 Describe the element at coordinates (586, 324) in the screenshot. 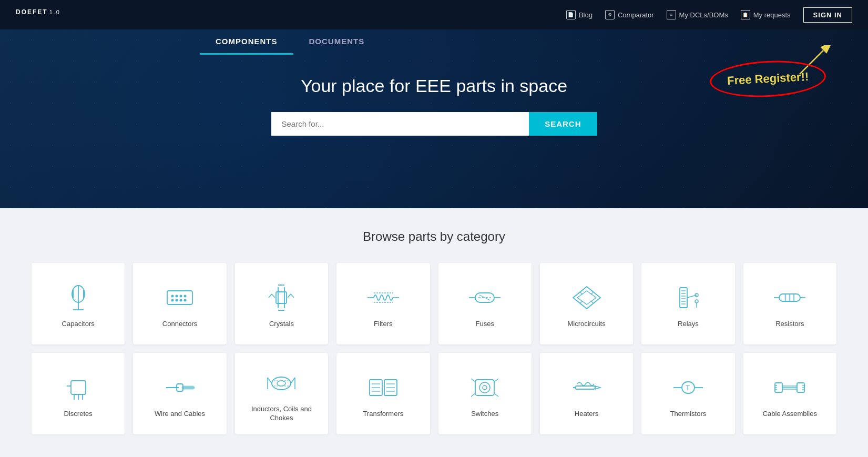

I see `microcircuits-label: Microcircuits` at that location.